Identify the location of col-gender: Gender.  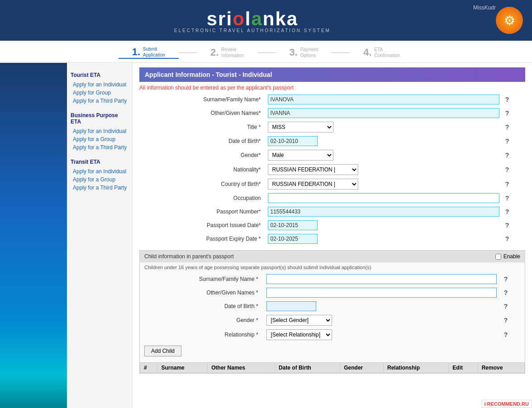
(362, 368).